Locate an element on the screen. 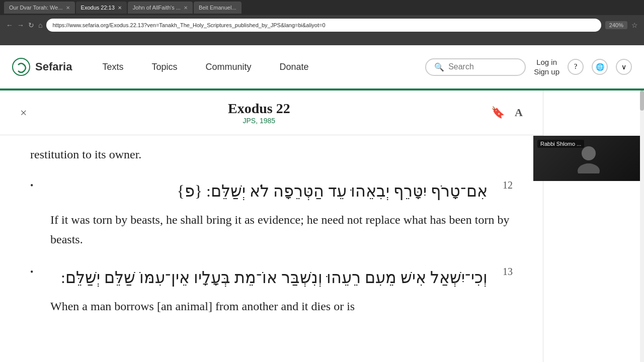 Image resolution: width=644 pixels, height=362 pixels. nav-donate: Donate is located at coordinates (294, 67).